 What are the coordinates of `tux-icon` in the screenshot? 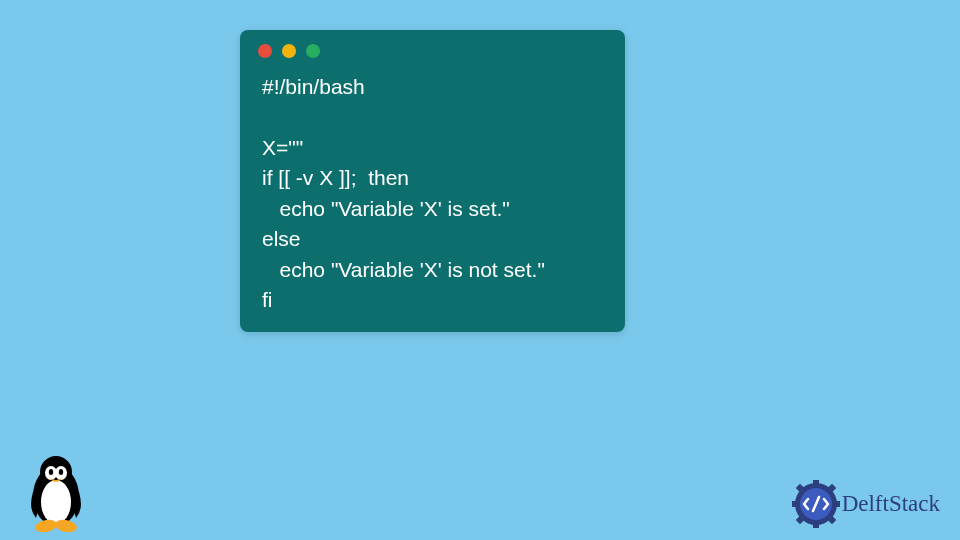 It's located at (56, 493).